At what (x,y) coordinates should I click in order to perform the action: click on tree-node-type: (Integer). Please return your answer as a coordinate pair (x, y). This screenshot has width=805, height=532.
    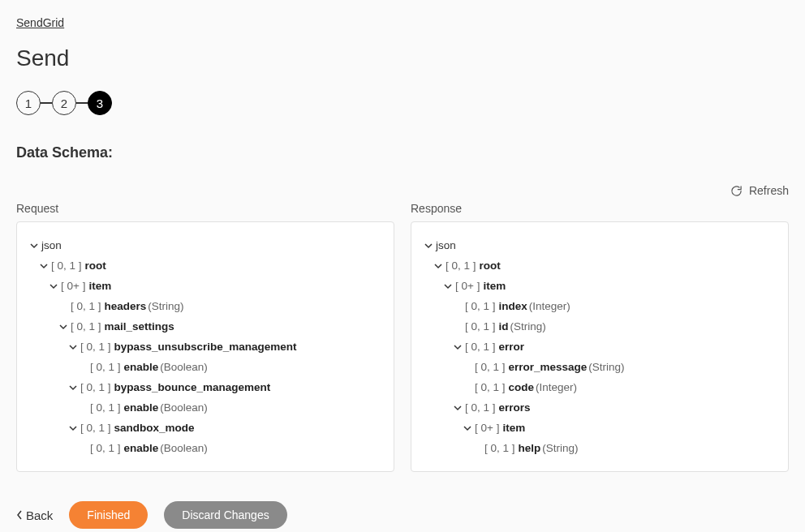
    Looking at the image, I should click on (557, 388).